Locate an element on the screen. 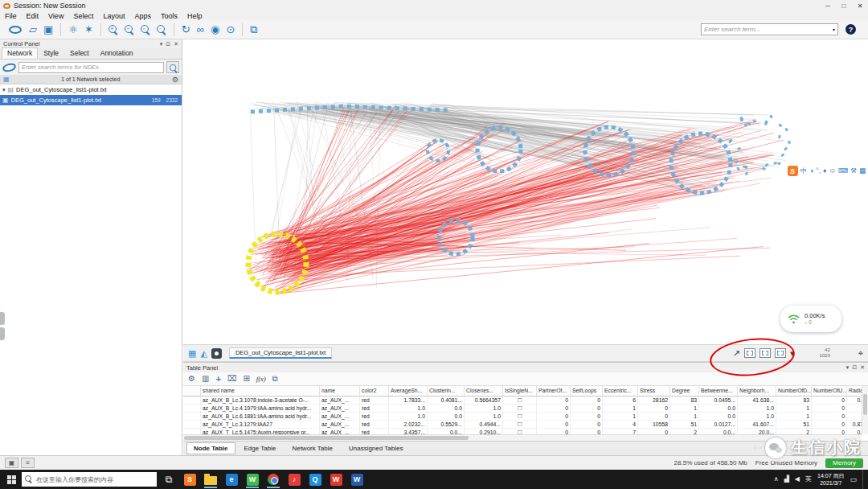  table-tab-network-table: Network Table is located at coordinates (312, 449).